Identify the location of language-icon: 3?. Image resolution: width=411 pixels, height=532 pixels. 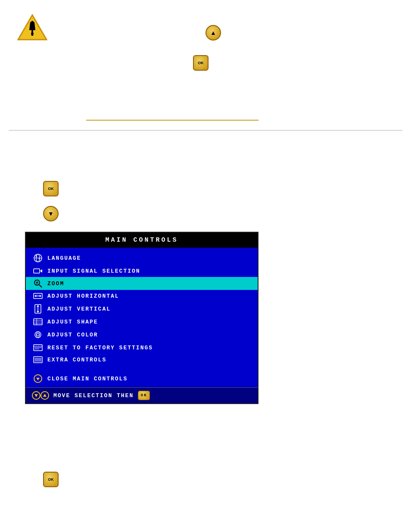
(38, 258).